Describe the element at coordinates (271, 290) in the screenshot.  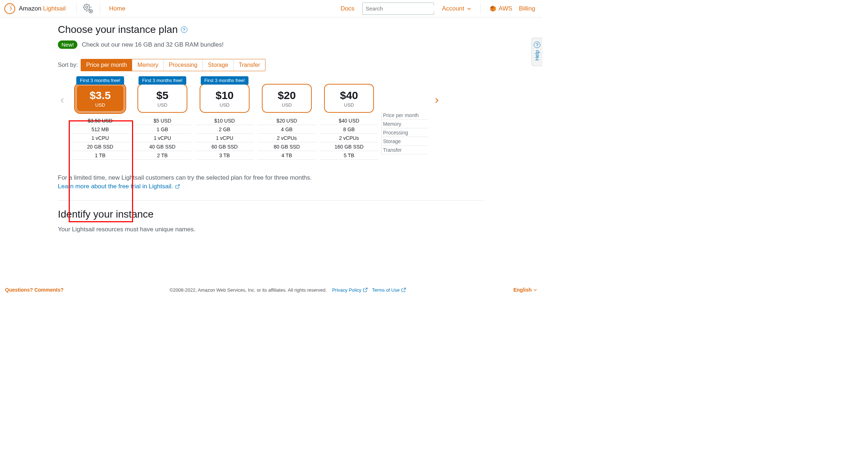
I see `page-footer: Questions? Comments? ©2008-2022, Amazon …` at that location.